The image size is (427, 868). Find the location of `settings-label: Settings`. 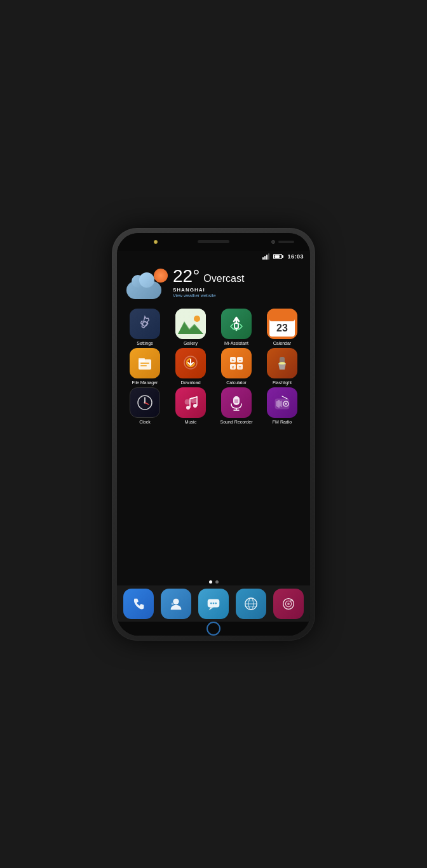

settings-label: Settings is located at coordinates (145, 343).